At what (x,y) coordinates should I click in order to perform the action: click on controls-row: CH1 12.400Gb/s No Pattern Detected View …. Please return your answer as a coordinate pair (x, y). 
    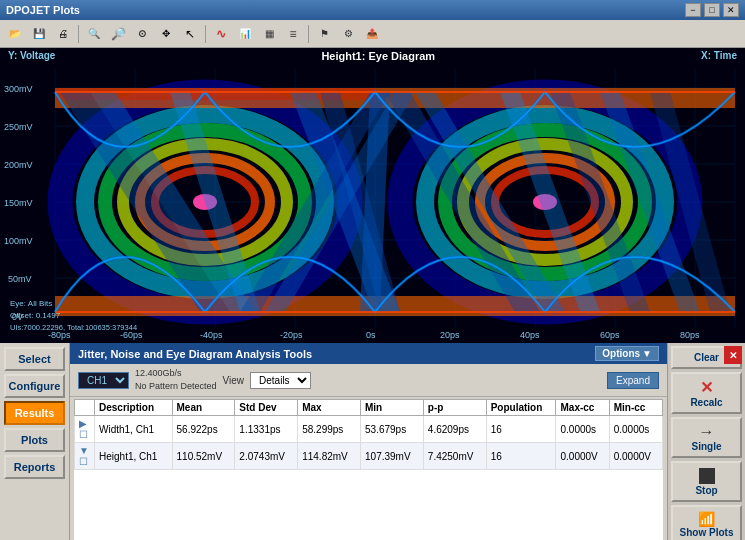
    Looking at the image, I should click on (368, 380).